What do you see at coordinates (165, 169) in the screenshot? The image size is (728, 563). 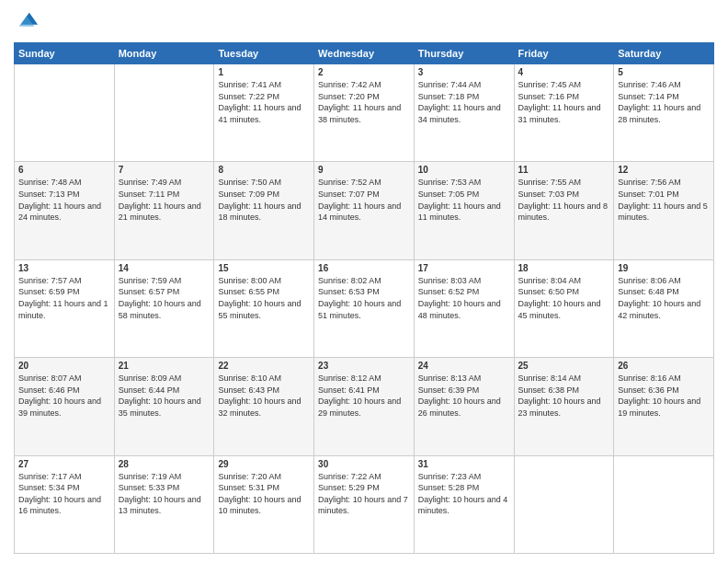 I see `day-number: 7` at bounding box center [165, 169].